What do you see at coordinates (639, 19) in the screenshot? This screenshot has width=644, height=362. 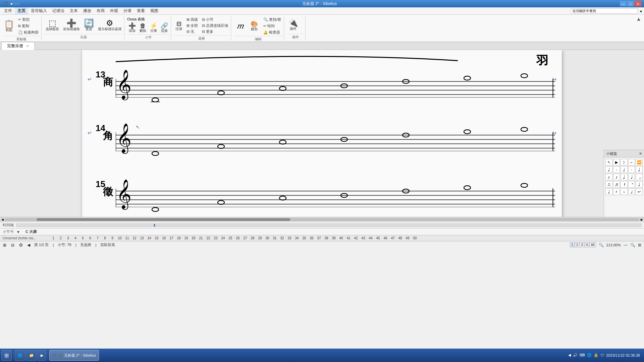 I see `ribbon-expand: ▲` at bounding box center [639, 19].